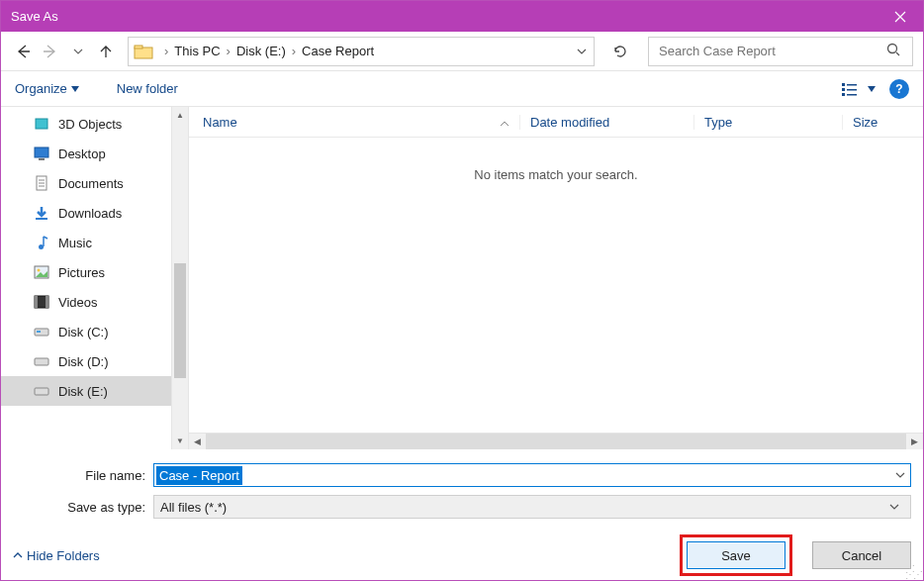 Image resolution: width=924 pixels, height=581 pixels. I want to click on forward-button, so click(50, 51).